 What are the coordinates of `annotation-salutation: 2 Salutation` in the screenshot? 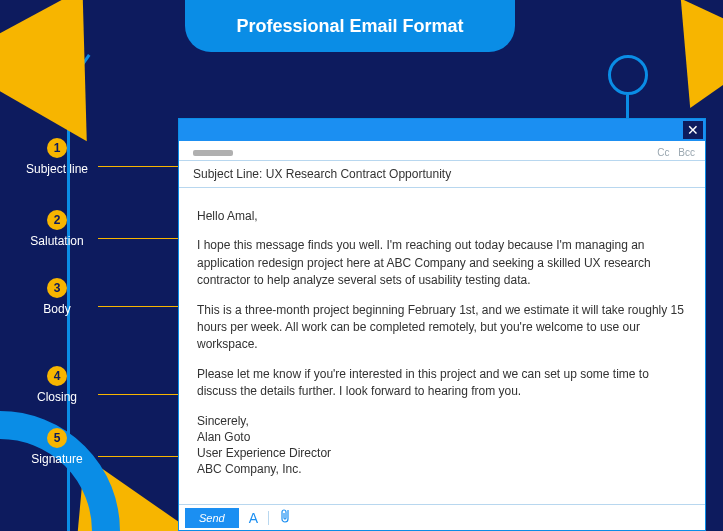 It's located at (57, 229).